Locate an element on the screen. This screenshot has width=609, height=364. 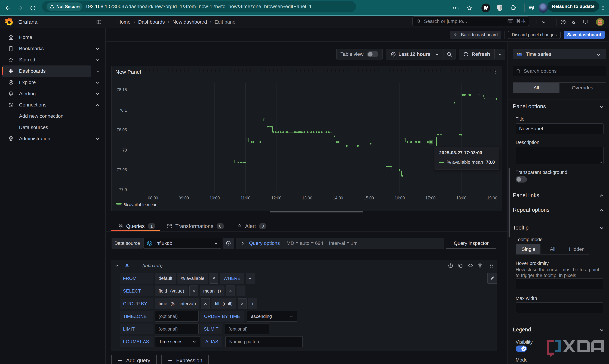
svg-text: % available.mean is located at coordinates (141, 205).